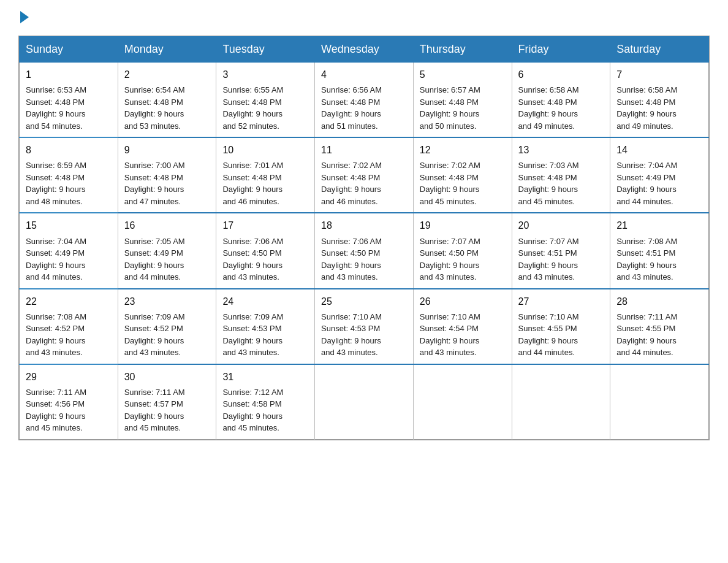 This screenshot has width=728, height=563. I want to click on day-header-tuesday: Tuesday, so click(266, 50).